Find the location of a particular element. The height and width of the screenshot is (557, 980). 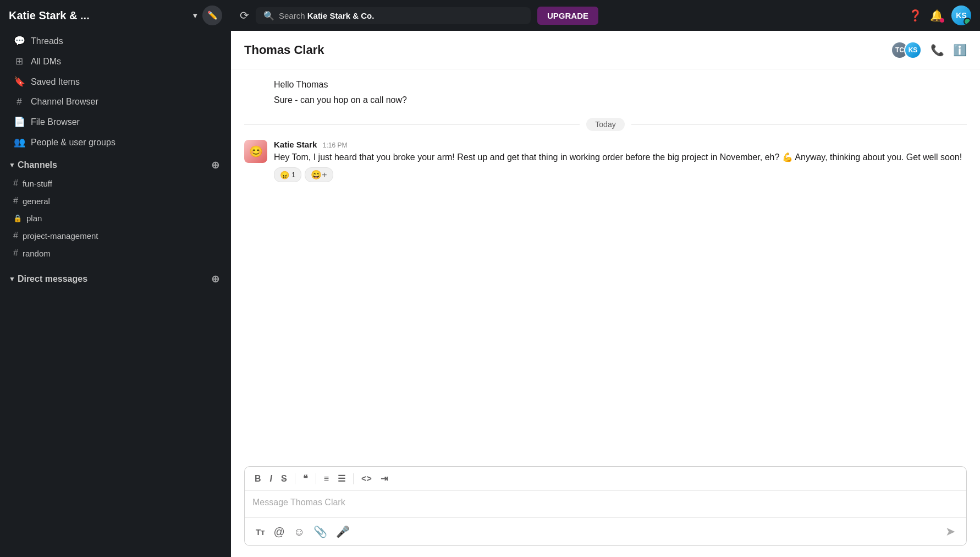

code-button: <> is located at coordinates (366, 479).